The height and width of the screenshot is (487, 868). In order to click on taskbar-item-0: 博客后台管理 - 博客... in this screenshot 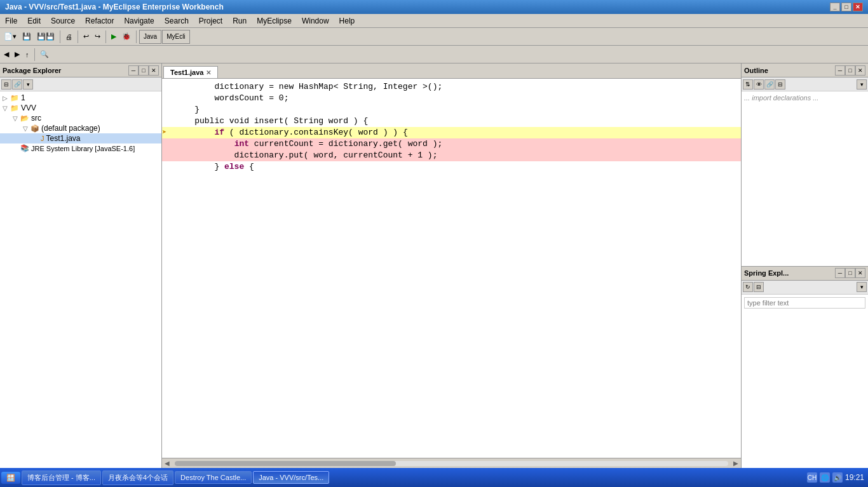, I will do `click(61, 477)`.